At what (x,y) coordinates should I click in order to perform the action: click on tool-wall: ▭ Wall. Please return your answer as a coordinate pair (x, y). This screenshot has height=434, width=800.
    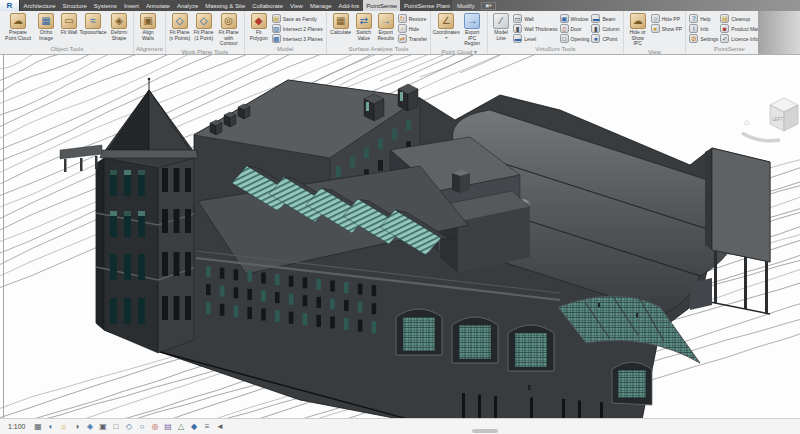
    Looking at the image, I should click on (535, 18).